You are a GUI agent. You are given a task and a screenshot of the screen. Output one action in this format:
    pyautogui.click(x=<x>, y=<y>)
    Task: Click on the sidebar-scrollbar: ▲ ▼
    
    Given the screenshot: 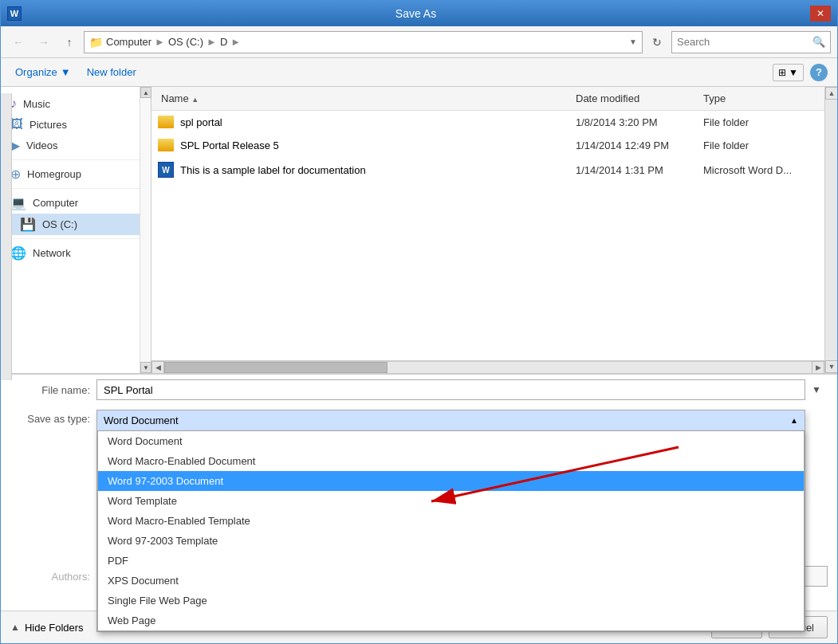 What is the action you would take?
    pyautogui.click(x=146, y=230)
    